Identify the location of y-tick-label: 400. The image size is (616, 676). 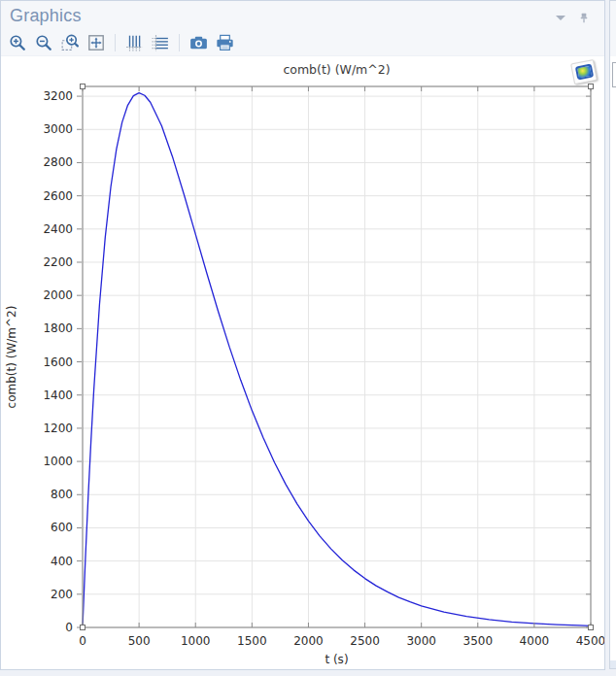
(62, 561).